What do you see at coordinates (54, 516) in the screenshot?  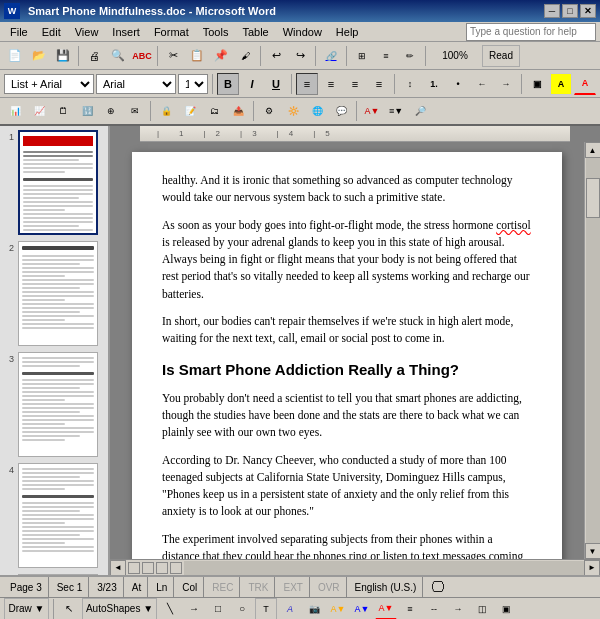 I see `thumbnail-4: 4` at bounding box center [54, 516].